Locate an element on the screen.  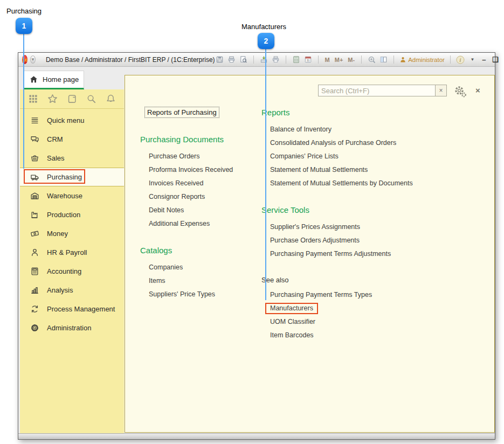
link-debit-notes: Debit Notes is located at coordinates (203, 210).